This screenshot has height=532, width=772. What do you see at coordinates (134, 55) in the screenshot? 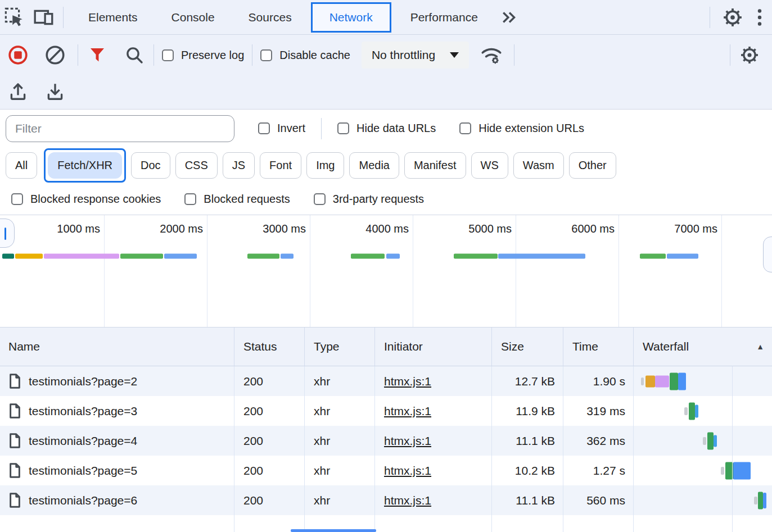
I see `search-icon` at bounding box center [134, 55].